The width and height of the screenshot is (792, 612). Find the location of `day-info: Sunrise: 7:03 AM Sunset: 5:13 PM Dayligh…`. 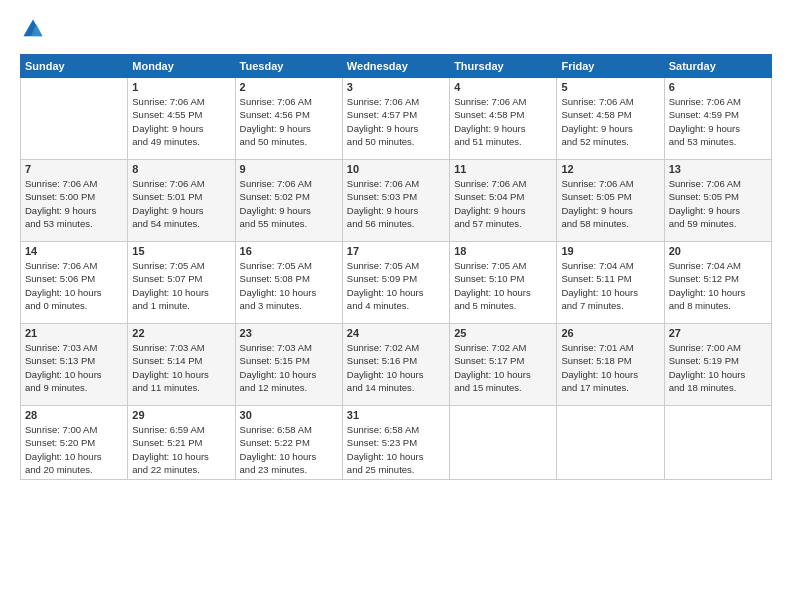

day-info: Sunrise: 7:03 AM Sunset: 5:13 PM Dayligh… is located at coordinates (74, 368).